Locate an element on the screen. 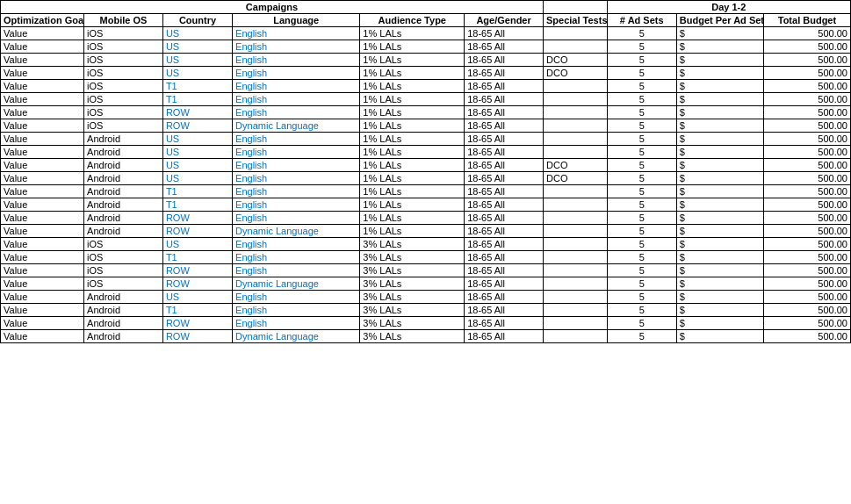  table-row: ValueiOSROWEnglish3% LALs18-65 All5$ 500… is located at coordinates (426, 270).